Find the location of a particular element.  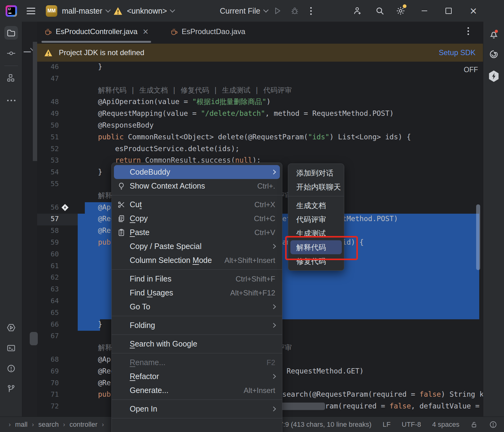

ai-assistant-swirl-icon is located at coordinates (494, 54).